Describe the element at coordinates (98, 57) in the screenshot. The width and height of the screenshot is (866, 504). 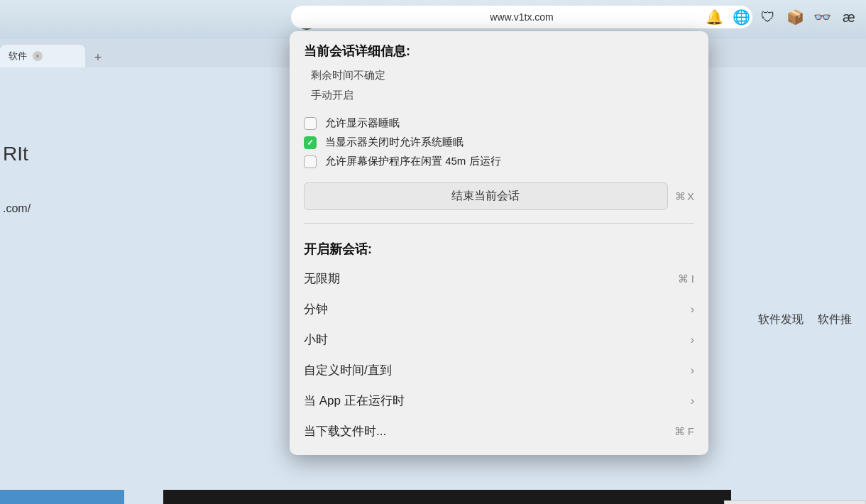
I see `new-tab-button: +` at that location.